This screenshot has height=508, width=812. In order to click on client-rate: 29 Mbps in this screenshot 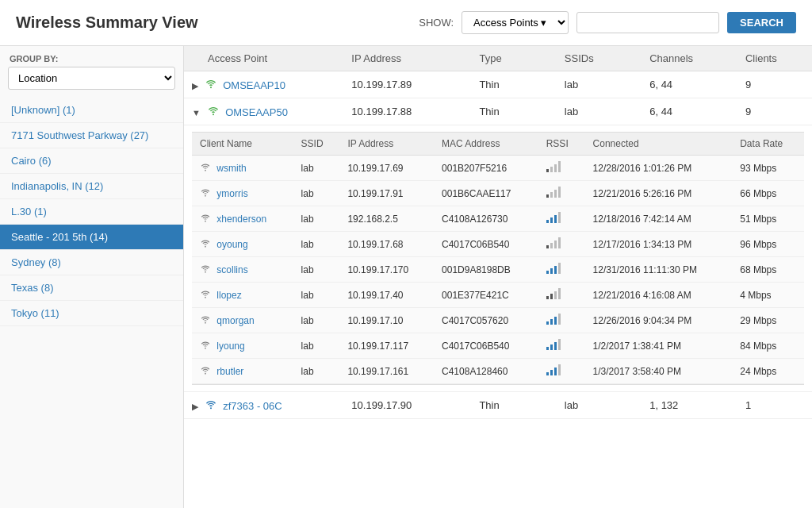, I will do `click(768, 321)`.